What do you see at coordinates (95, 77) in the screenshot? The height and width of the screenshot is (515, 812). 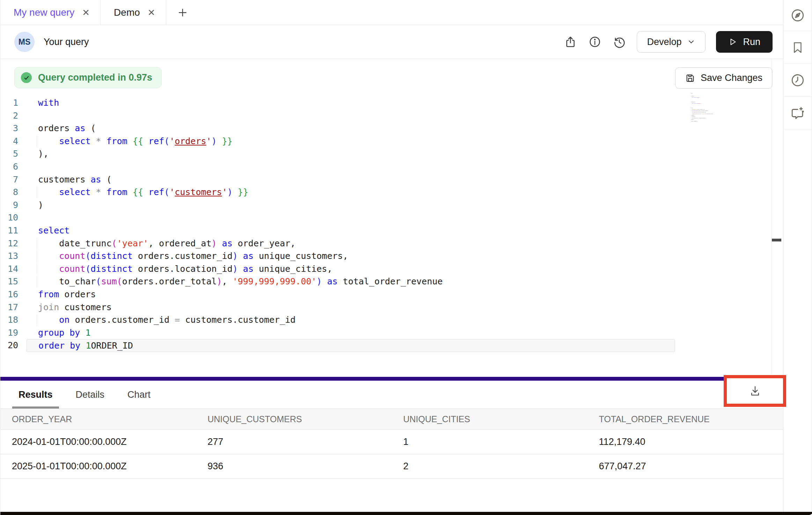 I see `status-message: Query completed in 0.97s` at bounding box center [95, 77].